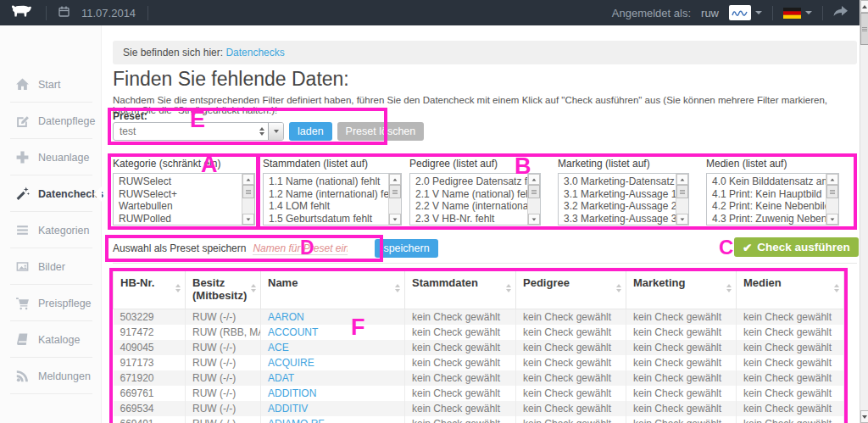  I want to click on column-header: Stammdaten, so click(461, 290).